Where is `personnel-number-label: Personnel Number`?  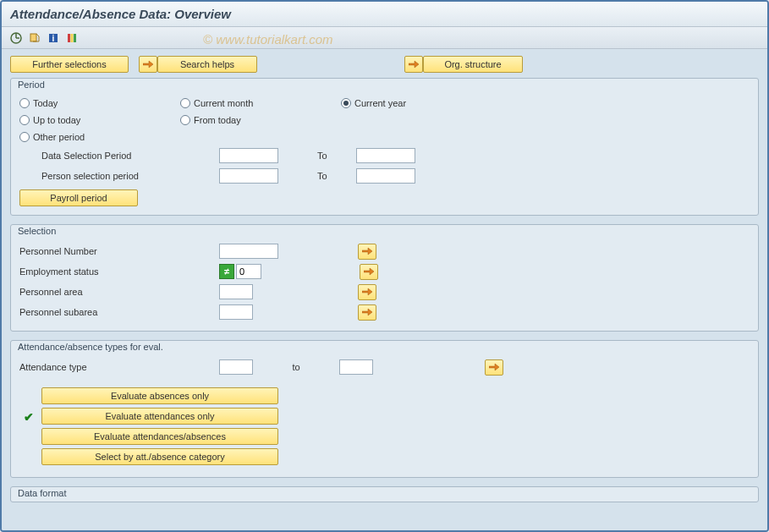 personnel-number-label: Personnel Number is located at coordinates (117, 251).